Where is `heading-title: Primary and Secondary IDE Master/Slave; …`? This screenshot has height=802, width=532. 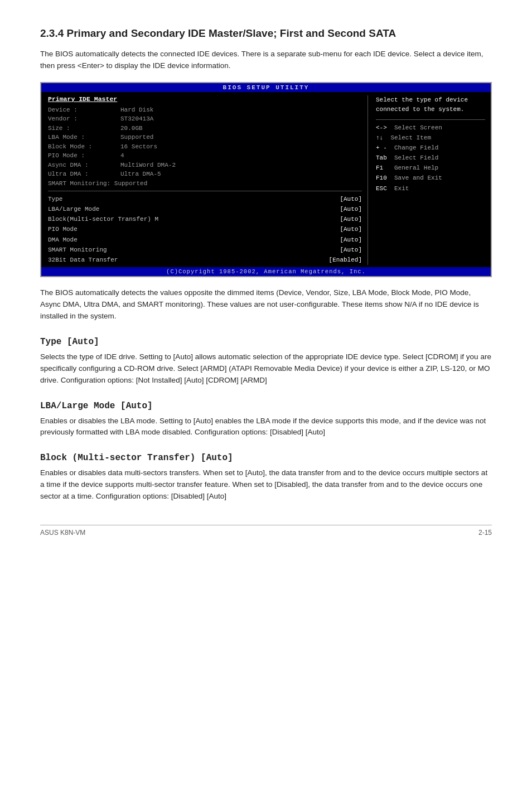
heading-title: Primary and Secondary IDE Master/Slave; … is located at coordinates (232, 33).